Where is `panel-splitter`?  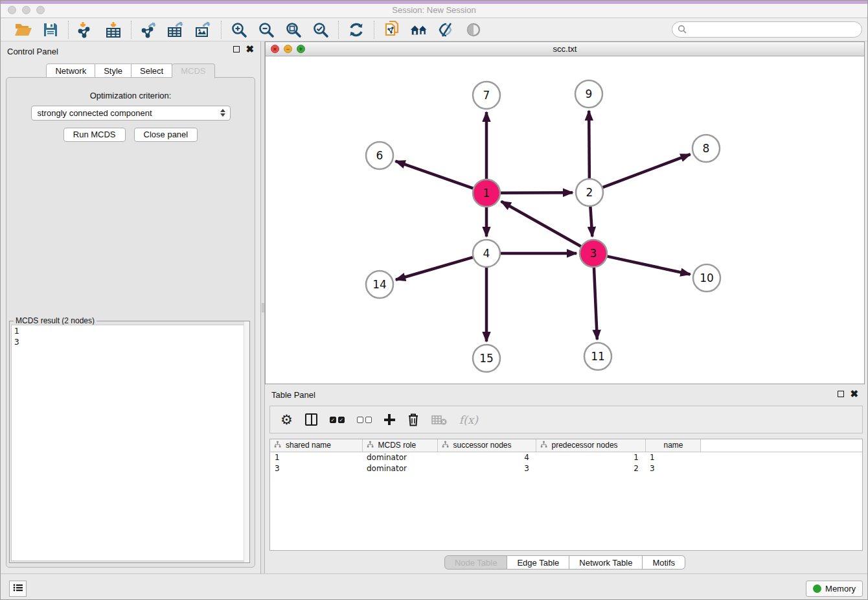
panel-splitter is located at coordinates (263, 307).